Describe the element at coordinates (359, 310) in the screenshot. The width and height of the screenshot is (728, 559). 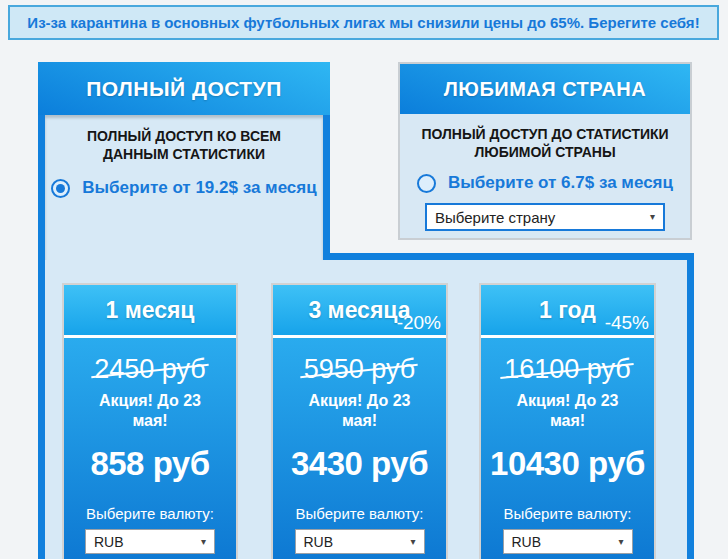
I see `plan-title: 3 месяца` at that location.